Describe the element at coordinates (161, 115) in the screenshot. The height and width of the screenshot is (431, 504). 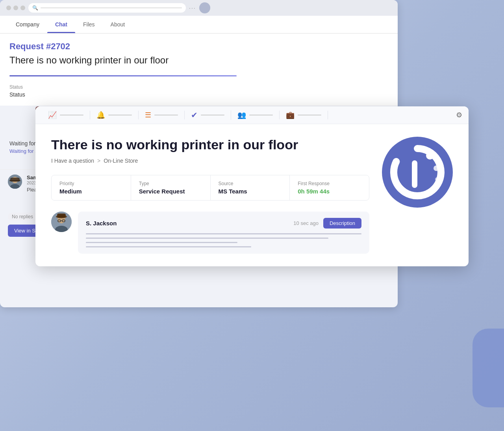
I see `toolbar-group-list: ☰` at that location.